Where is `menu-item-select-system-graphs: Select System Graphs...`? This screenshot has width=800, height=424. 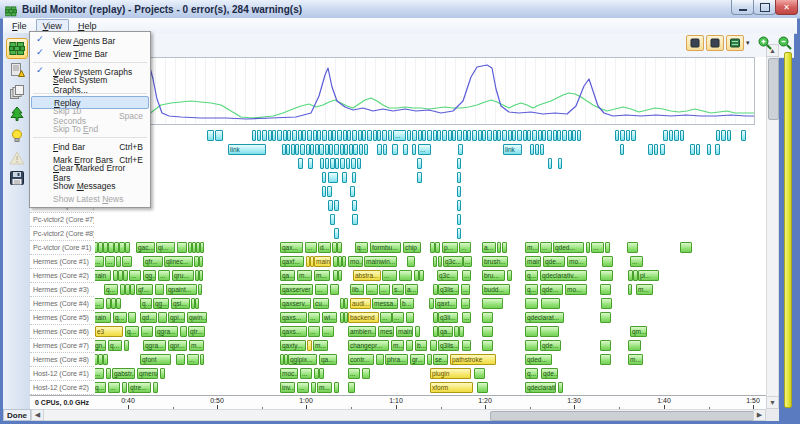
menu-item-select-system-graphs: Select System Graphs... is located at coordinates (90, 84).